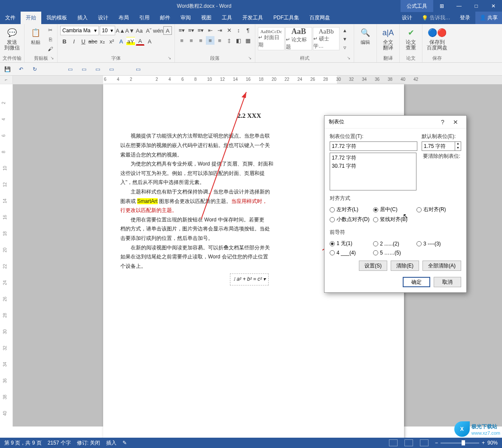 The image size is (502, 448). Describe the element at coordinates (182, 40) in the screenshot. I see `align-left-button: ≡` at that location.